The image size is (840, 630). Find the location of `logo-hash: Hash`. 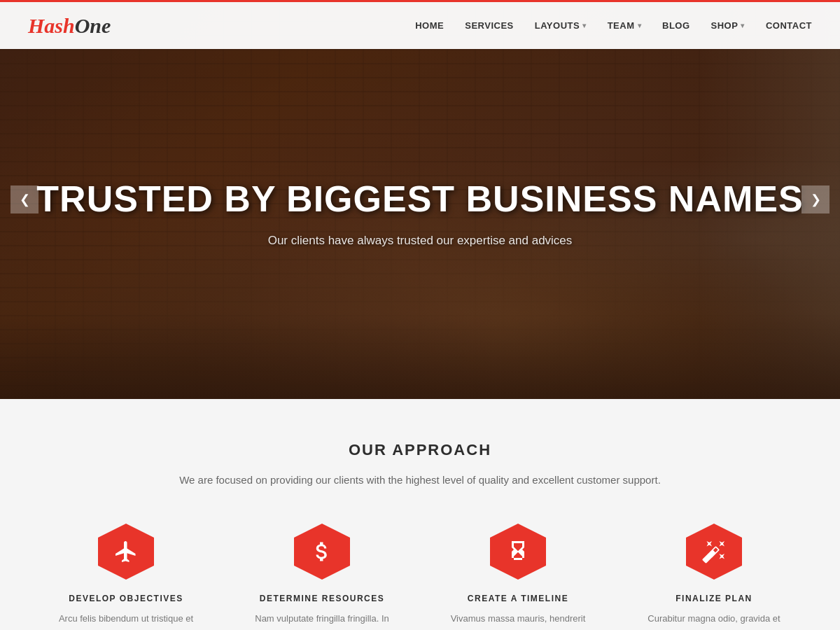

logo-hash: Hash is located at coordinates (52, 25).